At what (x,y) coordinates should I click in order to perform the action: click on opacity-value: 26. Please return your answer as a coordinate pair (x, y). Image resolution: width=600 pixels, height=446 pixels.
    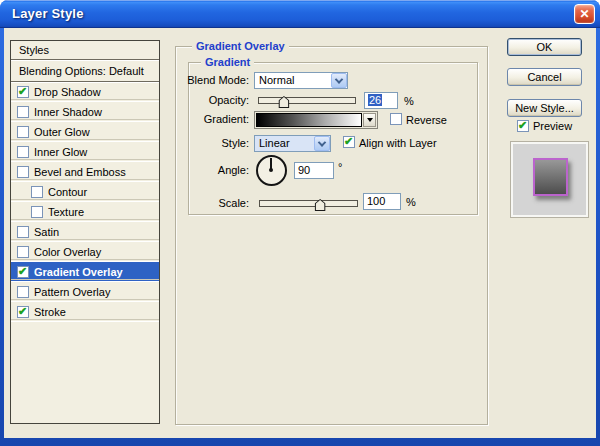
    Looking at the image, I should click on (375, 100).